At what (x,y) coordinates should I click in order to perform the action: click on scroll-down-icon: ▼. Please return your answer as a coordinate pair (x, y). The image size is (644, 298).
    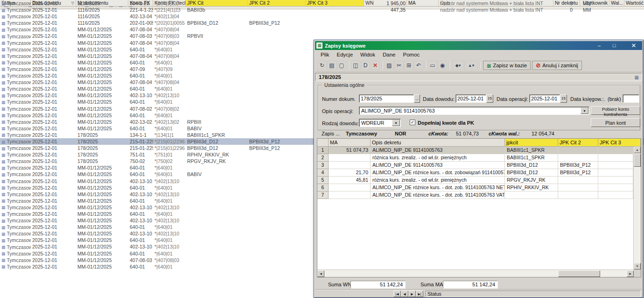
    Looking at the image, I should click on (637, 266).